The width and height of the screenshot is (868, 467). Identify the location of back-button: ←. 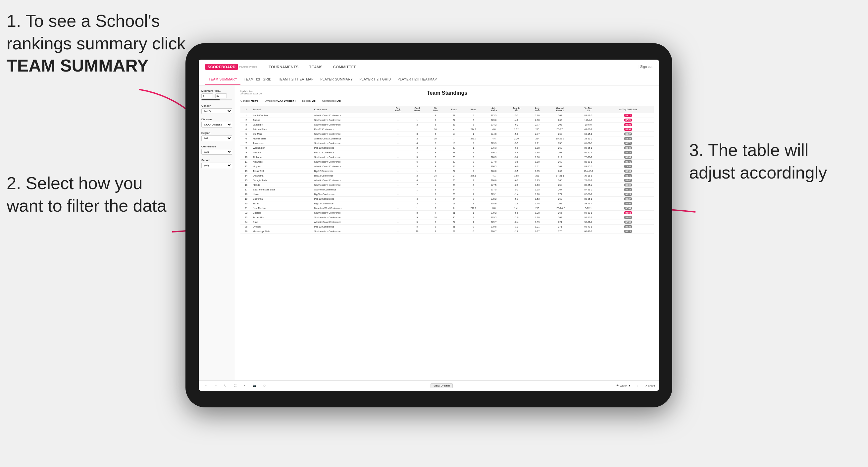
(206, 385).